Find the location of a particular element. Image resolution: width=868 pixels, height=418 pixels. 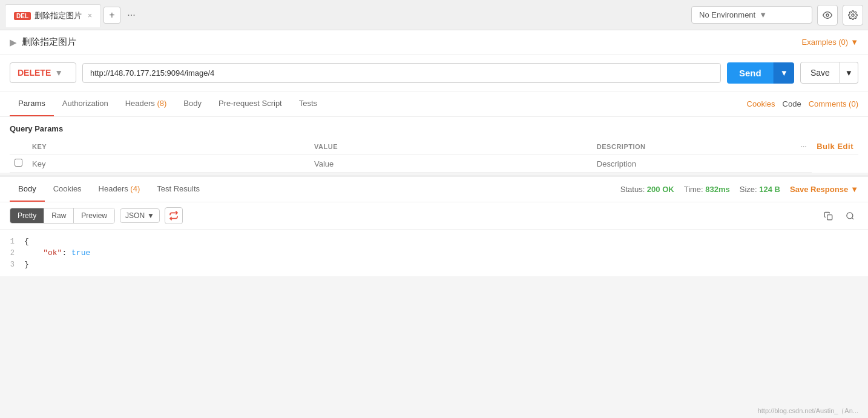

time-value: 832ms is located at coordinates (717, 189).